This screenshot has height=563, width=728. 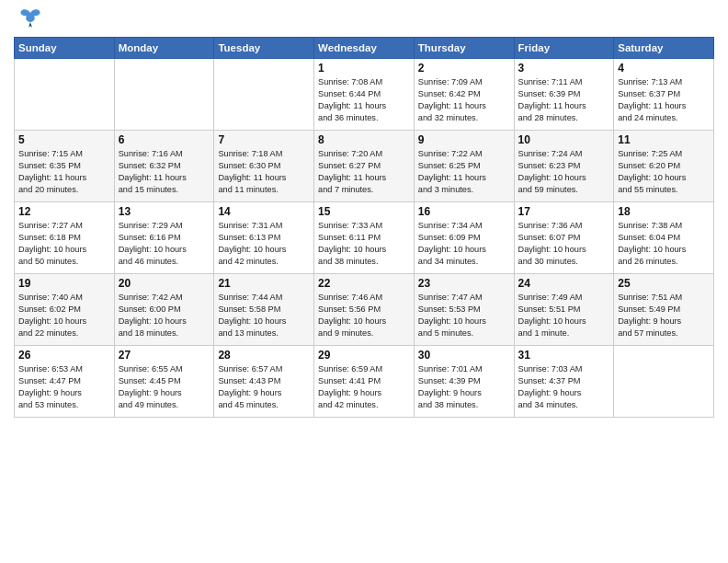 What do you see at coordinates (264, 140) in the screenshot?
I see `day-number: 7` at bounding box center [264, 140].